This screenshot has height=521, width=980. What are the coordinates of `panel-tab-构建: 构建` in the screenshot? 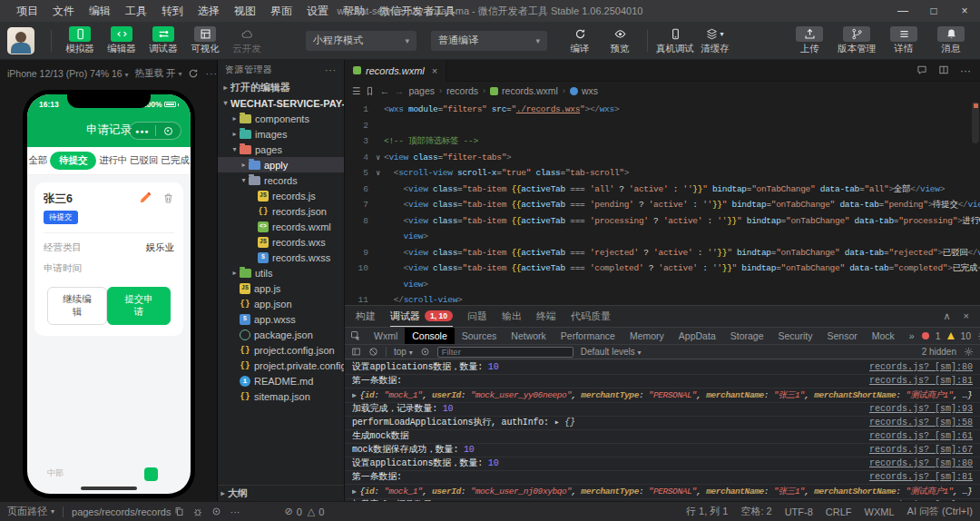 It's located at (366, 316).